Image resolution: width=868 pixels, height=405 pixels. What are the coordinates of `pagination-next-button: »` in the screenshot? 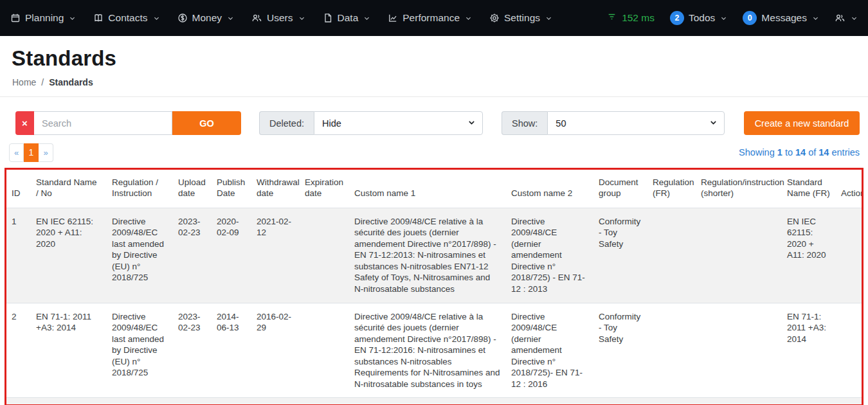 It's located at (46, 153).